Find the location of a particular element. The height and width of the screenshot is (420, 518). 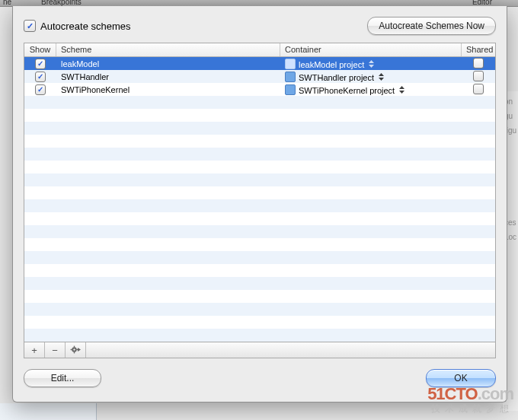

table-controls: + − is located at coordinates (260, 350).